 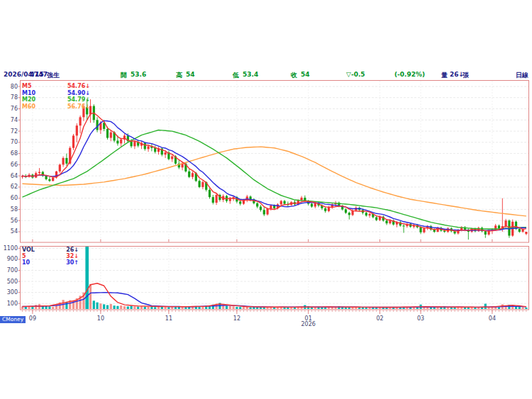 I want to click on main-legend-row-0: M5 54.76↓, so click(x=56, y=86).